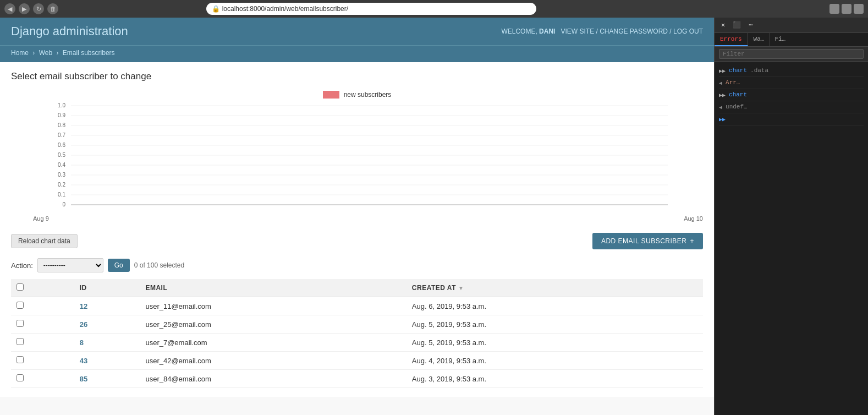 Image resolution: width=868 pixels, height=415 pixels. I want to click on expand-arrow-3: ▶▶, so click(722, 96).